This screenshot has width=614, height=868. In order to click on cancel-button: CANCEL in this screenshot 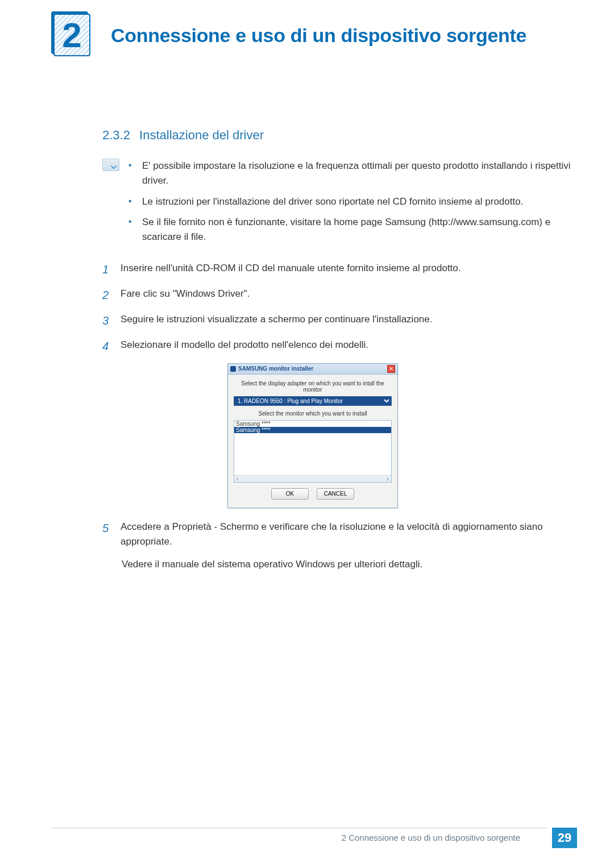, I will do `click(335, 494)`.